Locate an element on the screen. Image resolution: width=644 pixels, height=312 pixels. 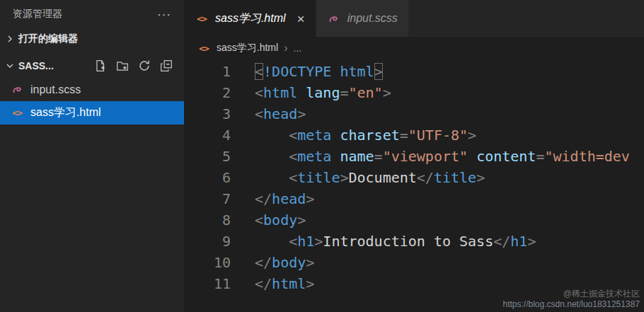
code-line: 3<head> is located at coordinates (414, 114).